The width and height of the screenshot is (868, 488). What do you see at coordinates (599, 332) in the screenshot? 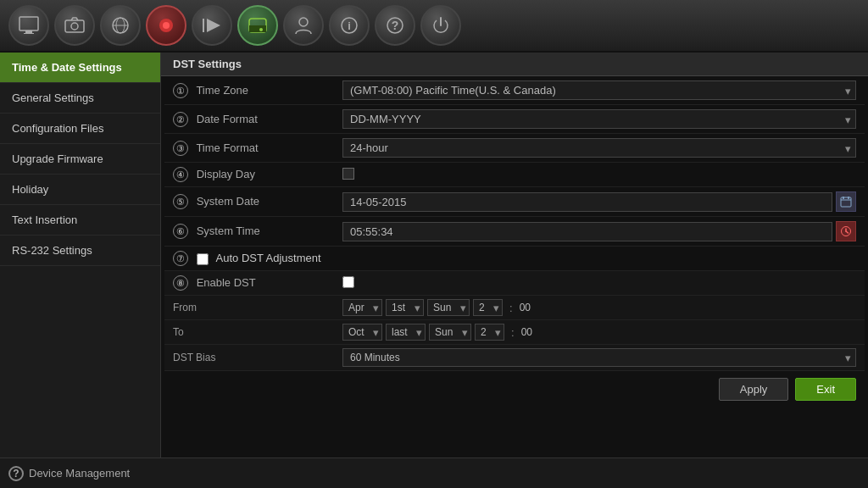
I see `to-values: Oct last Sun` at bounding box center [599, 332].